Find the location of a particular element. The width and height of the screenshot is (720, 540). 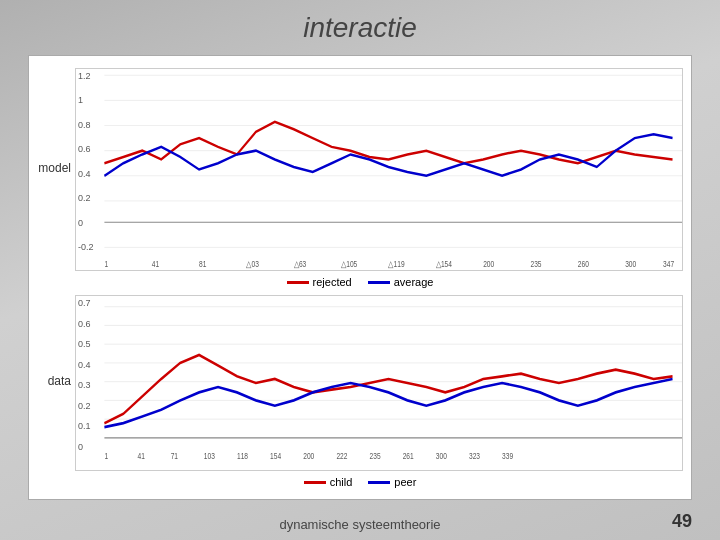

top-chart-label: model is located at coordinates (56, 168).